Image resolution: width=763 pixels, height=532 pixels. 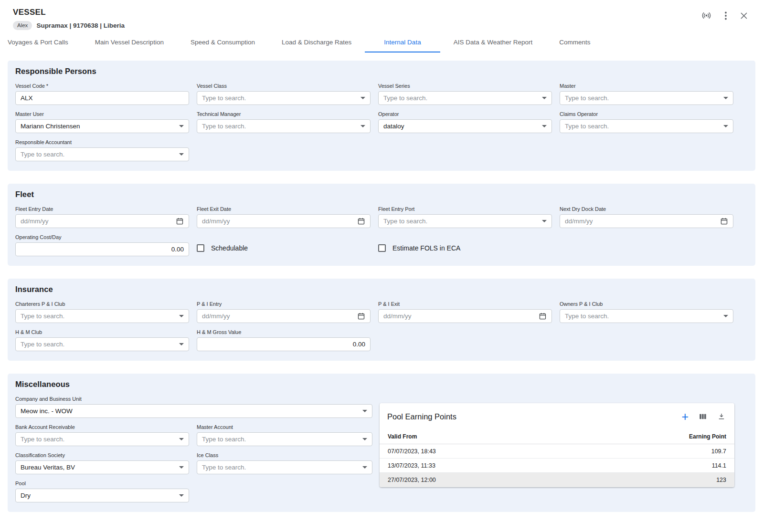 I want to click on pi-entry-date-input: dd/mm/yy, so click(x=284, y=316).